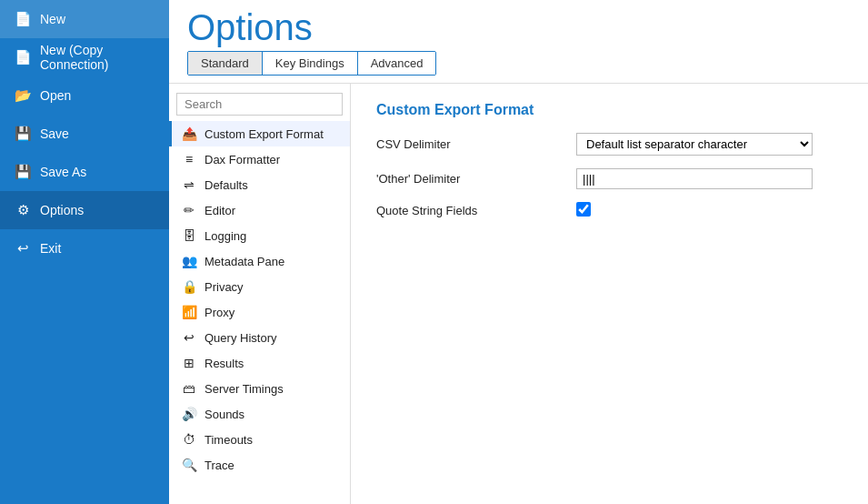 This screenshot has height=504, width=868. I want to click on quote-string-fields-checkbox, so click(584, 209).